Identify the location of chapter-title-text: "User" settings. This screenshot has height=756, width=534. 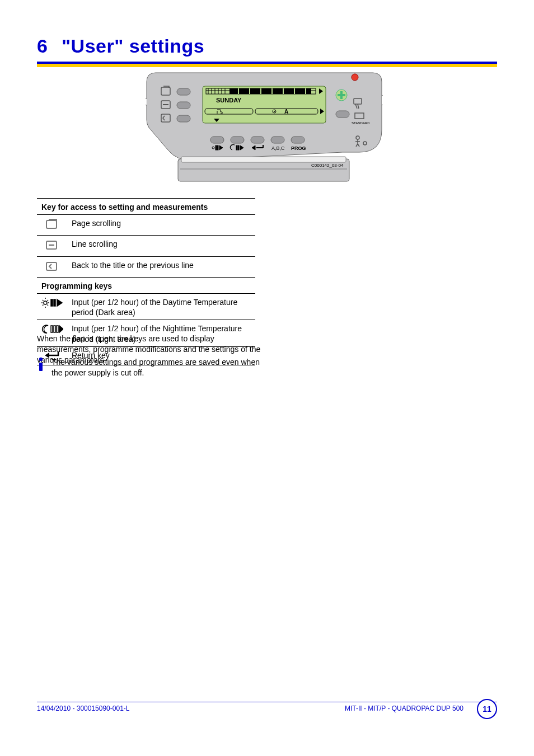
(133, 46).